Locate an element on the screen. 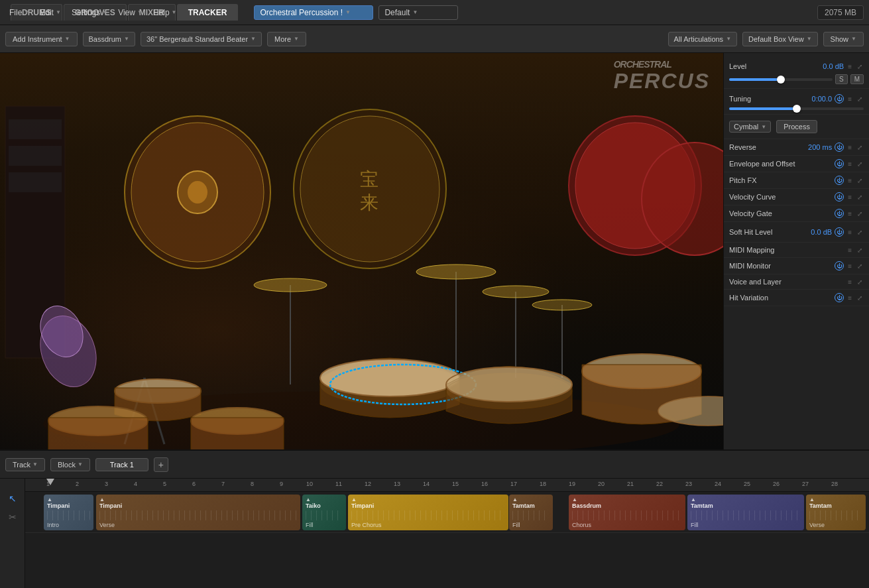  level-menu-icon: ≡ is located at coordinates (850, 66).